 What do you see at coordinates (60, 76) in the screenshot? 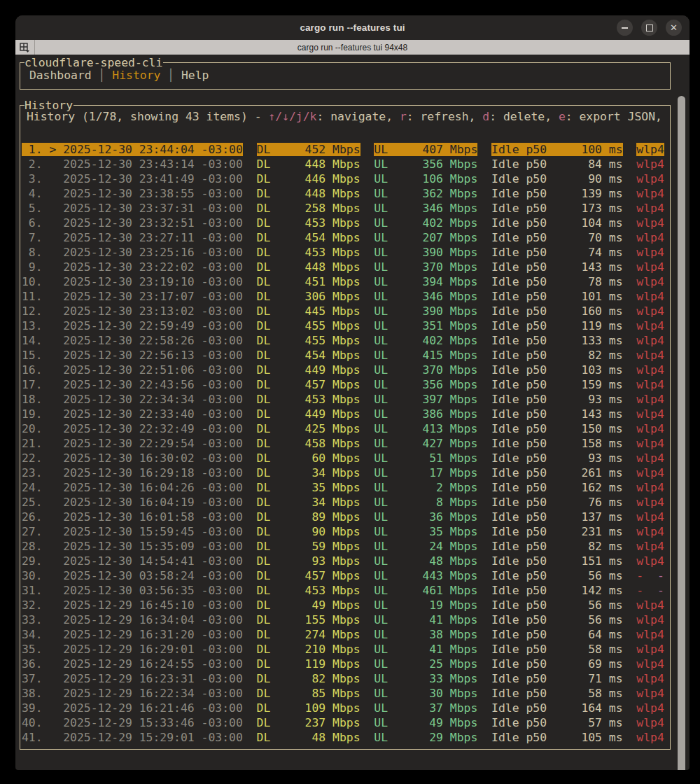
I see `tab-dashboard: Dashboard` at bounding box center [60, 76].